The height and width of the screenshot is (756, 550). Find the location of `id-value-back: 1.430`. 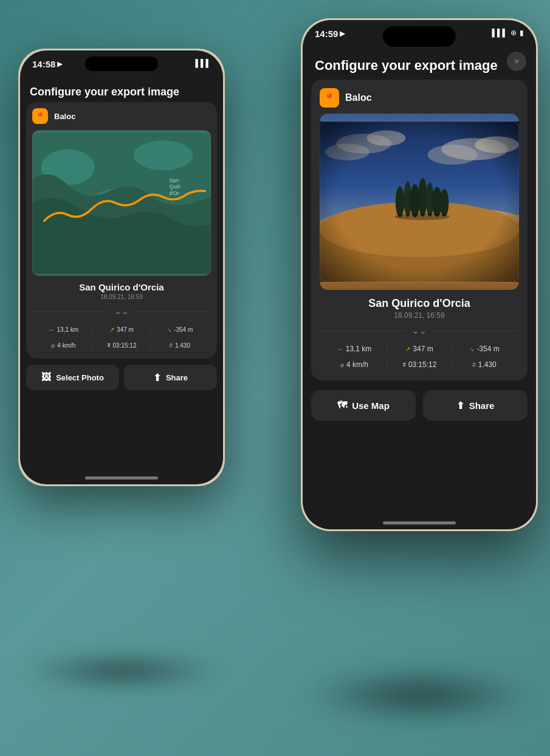

id-value-back: 1.430 is located at coordinates (182, 345).